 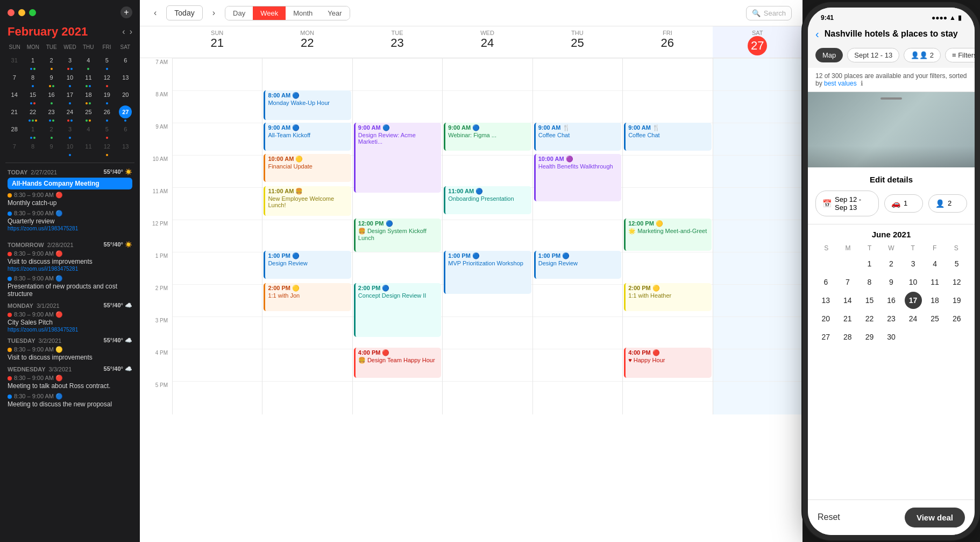 I want to click on guest-chip: 👤 2, so click(x=948, y=203).